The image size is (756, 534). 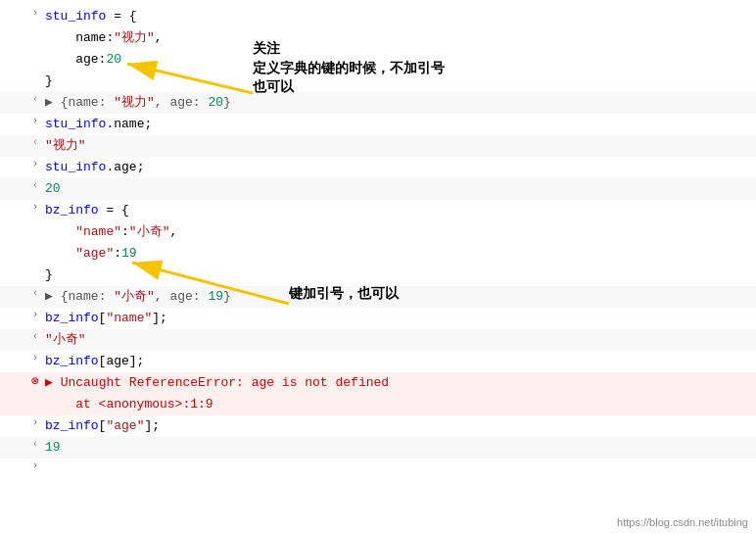 I want to click on arrow-18: ⊗, so click(x=35, y=381).